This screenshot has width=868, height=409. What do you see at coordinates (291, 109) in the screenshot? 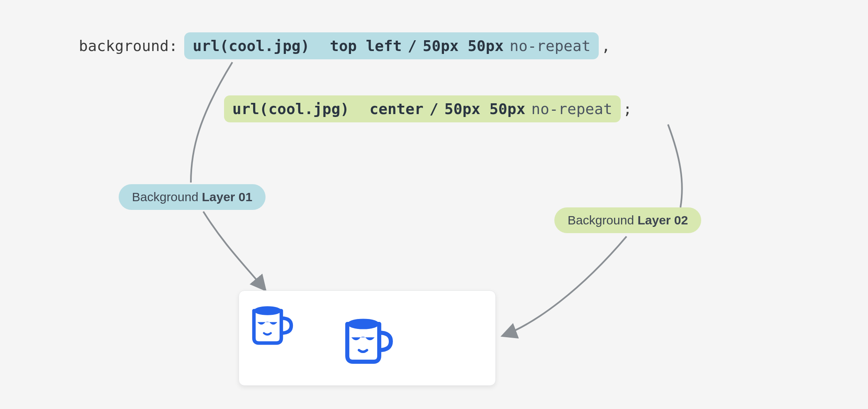
I see `layer2-url: url(cool.jpg)` at bounding box center [291, 109].